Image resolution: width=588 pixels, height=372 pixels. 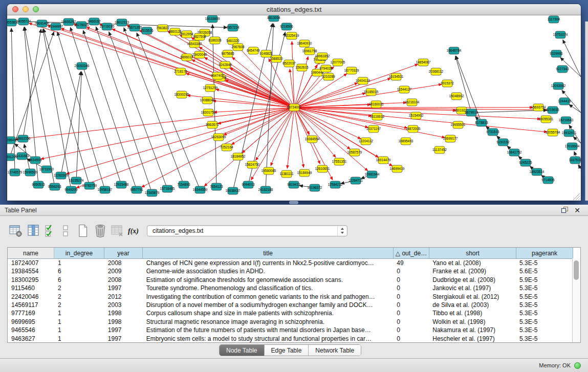 I want to click on graph-node: 16782759, so click(x=90, y=186).